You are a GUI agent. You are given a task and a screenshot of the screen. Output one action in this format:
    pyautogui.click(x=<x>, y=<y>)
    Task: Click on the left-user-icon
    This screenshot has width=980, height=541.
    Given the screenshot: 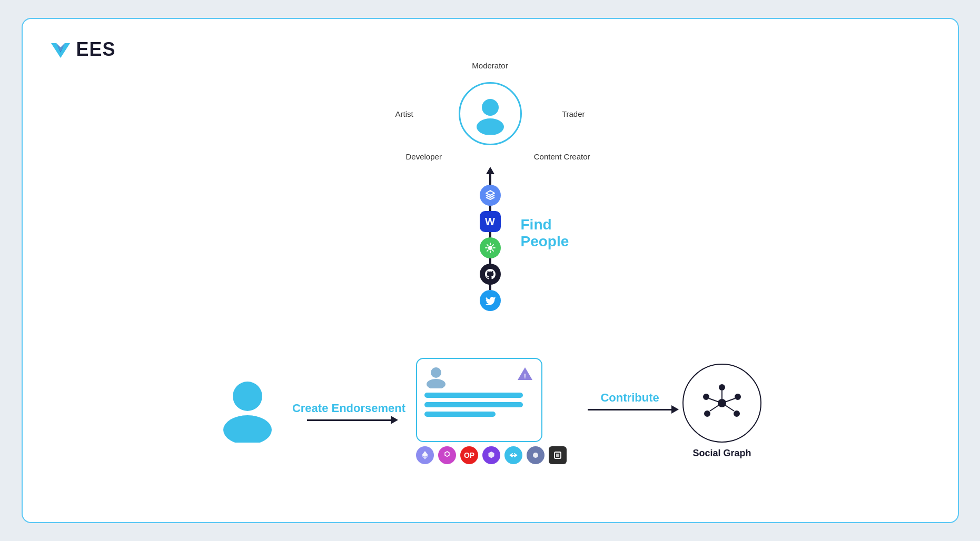 What is the action you would take?
    pyautogui.click(x=248, y=411)
    